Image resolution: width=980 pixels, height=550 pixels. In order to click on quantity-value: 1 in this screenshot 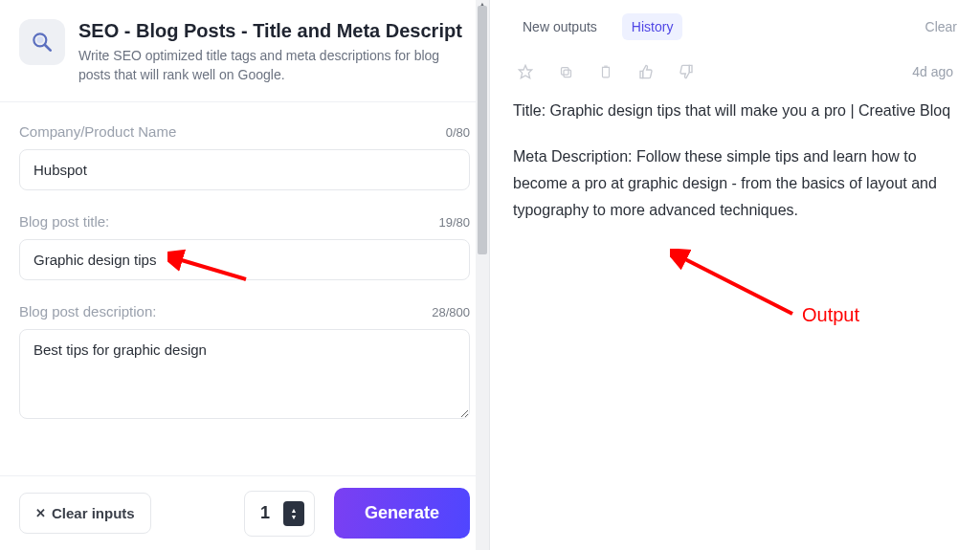, I will do `click(265, 513)`.